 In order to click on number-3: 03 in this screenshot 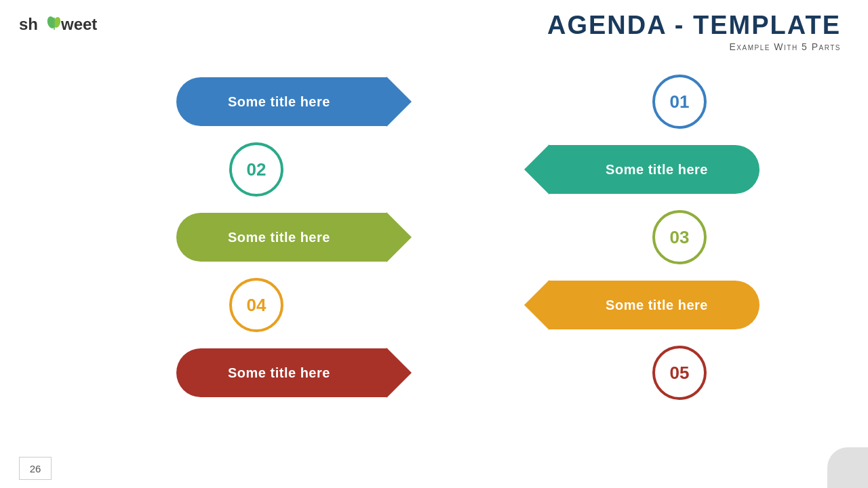, I will do `click(679, 237)`.